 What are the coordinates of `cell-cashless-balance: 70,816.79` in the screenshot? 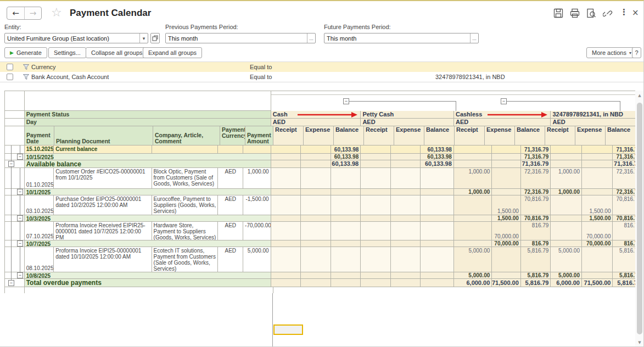 It's located at (536, 205).